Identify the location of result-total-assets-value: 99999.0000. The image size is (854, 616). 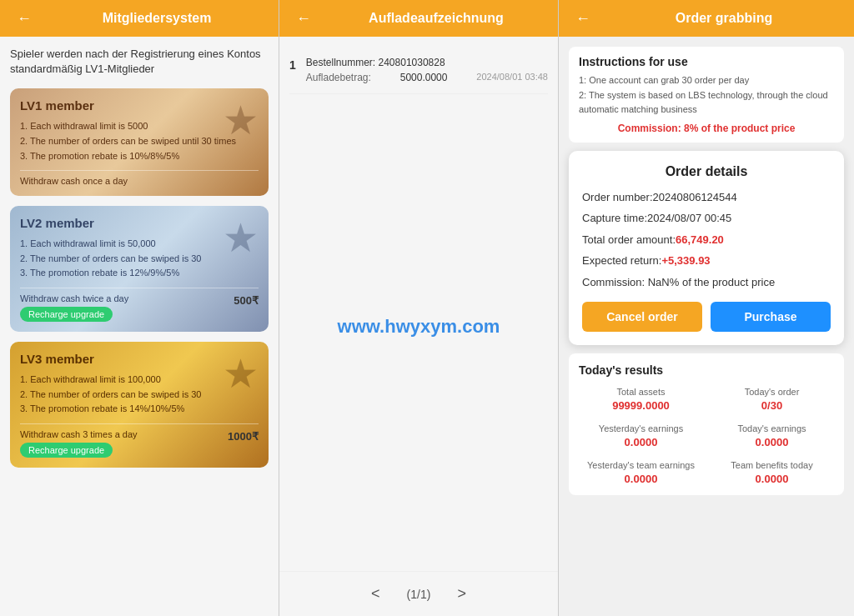
(640, 405).